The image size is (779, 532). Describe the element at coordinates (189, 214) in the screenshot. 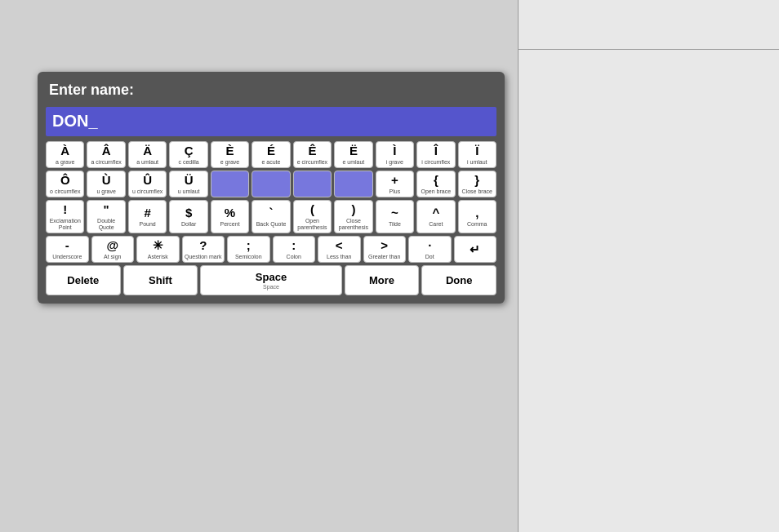

I see `key-main-2-3: $` at that location.